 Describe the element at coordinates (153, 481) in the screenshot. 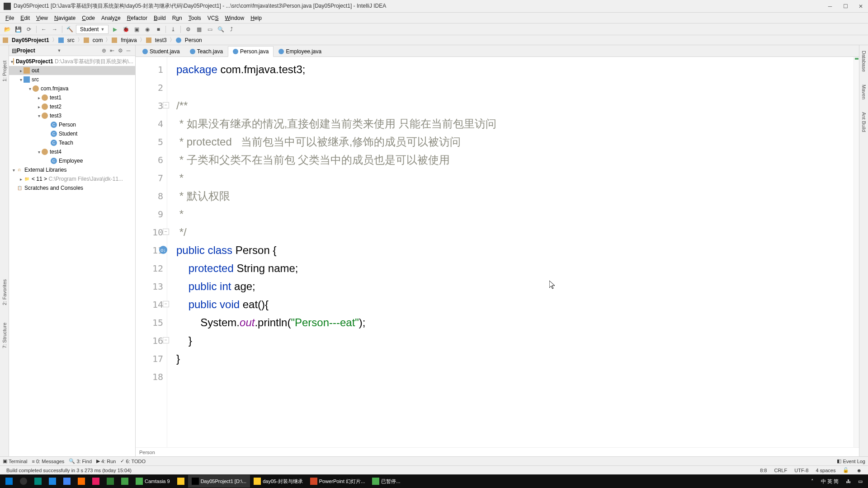

I see `taskbar-camtasia: Camtasia 9` at that location.